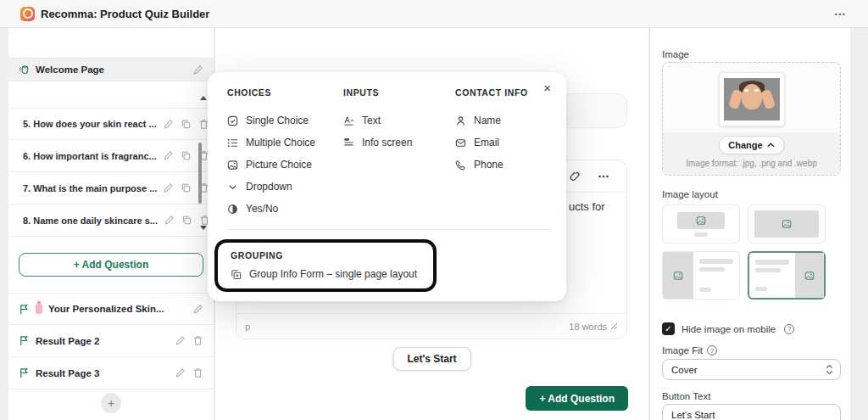  I want to click on text-input-icon, so click(349, 120).